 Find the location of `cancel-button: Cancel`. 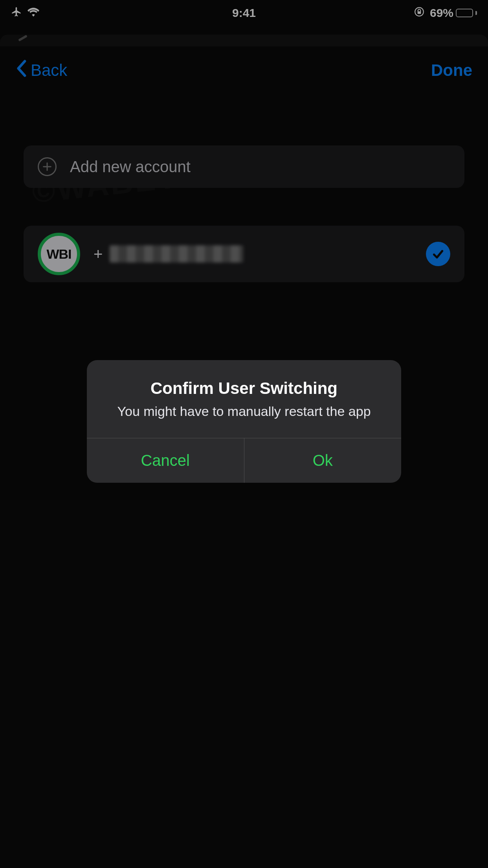

cancel-button: Cancel is located at coordinates (165, 461).